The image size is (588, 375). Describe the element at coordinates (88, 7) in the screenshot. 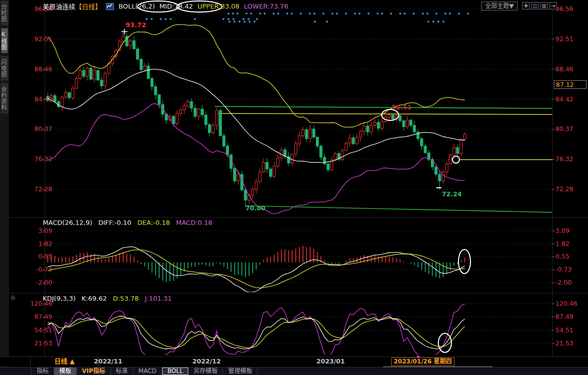

I see `period-tag: 【日线】` at that location.